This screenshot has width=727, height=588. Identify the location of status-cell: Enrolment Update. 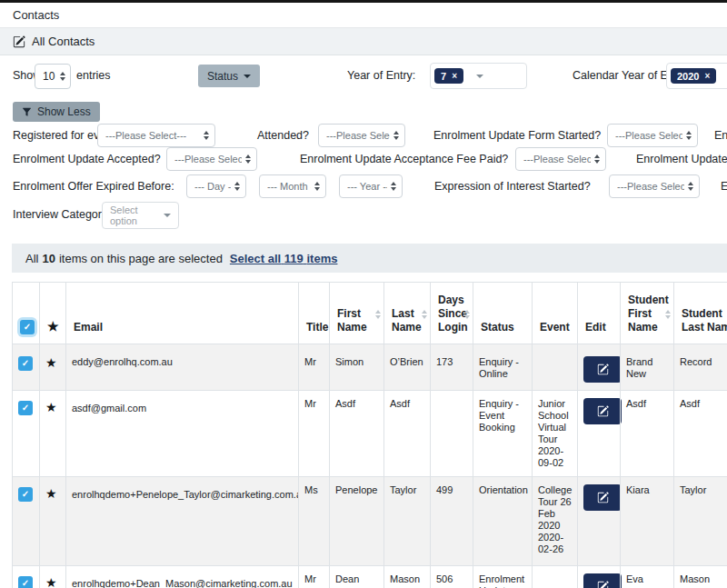
(503, 576).